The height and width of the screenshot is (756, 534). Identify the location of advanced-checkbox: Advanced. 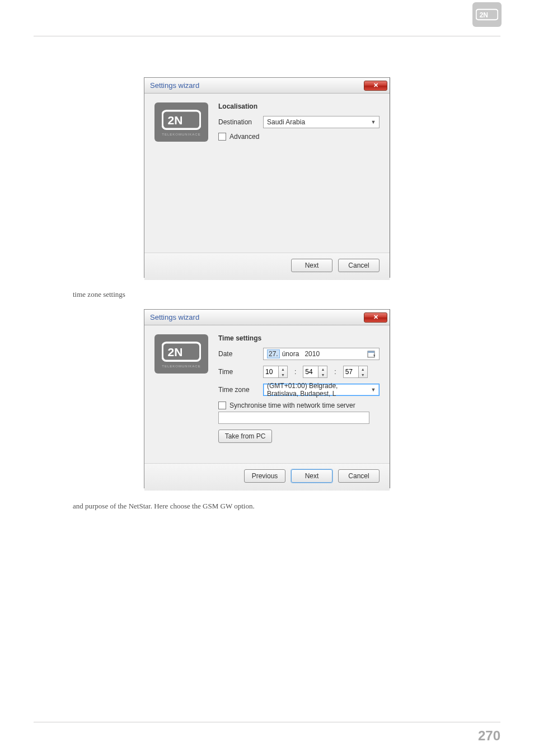
(238, 137).